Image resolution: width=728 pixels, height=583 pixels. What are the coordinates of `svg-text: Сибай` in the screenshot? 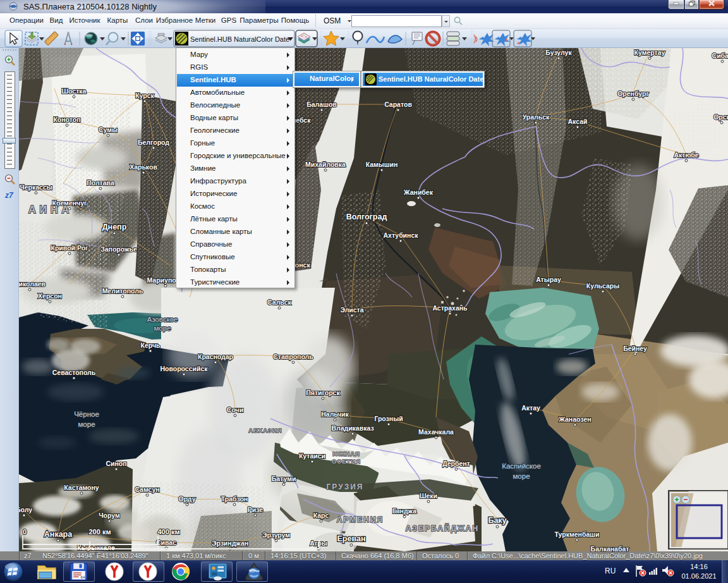 It's located at (720, 56).